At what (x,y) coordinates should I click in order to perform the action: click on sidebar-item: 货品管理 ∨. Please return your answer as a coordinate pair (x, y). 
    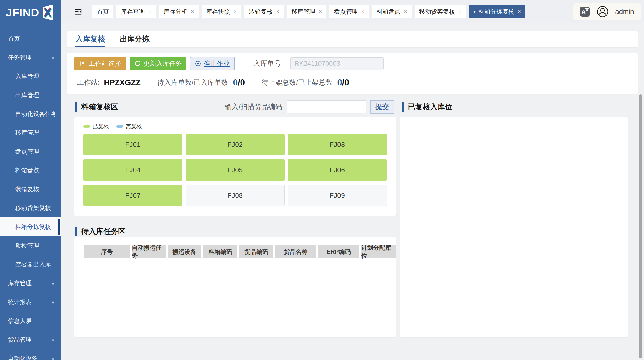
    Looking at the image, I should click on (30, 340).